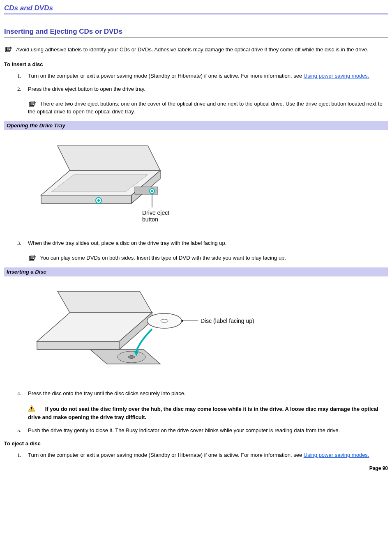 The width and height of the screenshot is (392, 555). I want to click on eject-steps: 1. Turn on the computer or exit a power …, so click(196, 455).